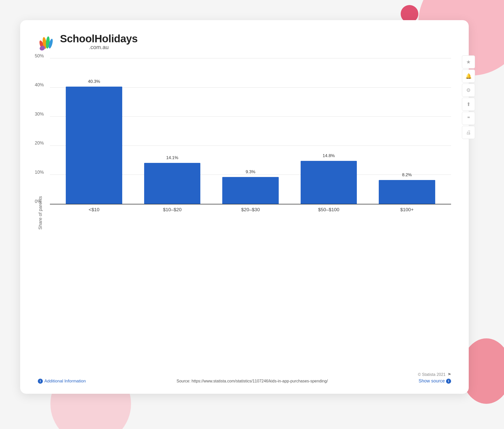 Image resolution: width=504 pixels, height=429 pixels. I want to click on bar-group: 40.3%, so click(94, 131).